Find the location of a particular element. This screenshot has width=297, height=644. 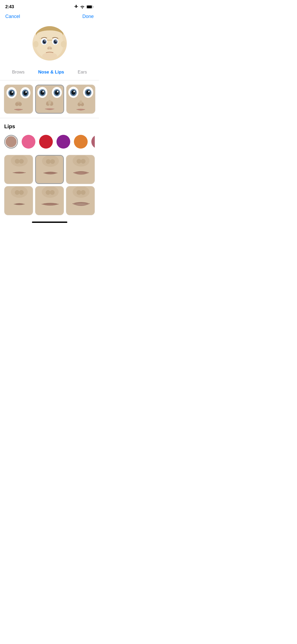

nose-options is located at coordinates (50, 99).